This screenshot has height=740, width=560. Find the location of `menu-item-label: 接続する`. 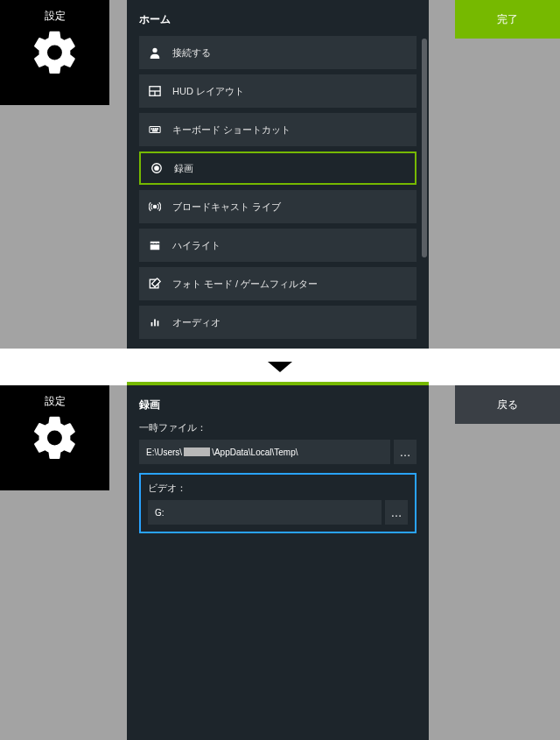

menu-item-label: 接続する is located at coordinates (192, 53).